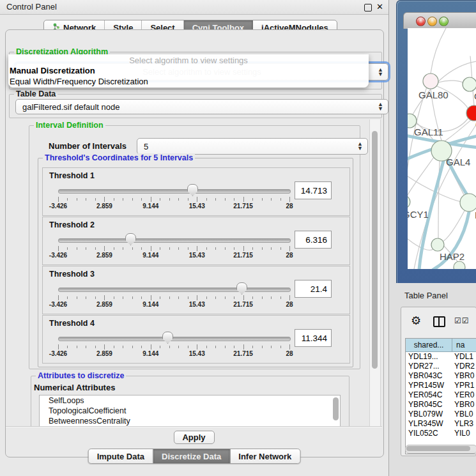 The image size is (476, 476). What do you see at coordinates (188, 70) in the screenshot?
I see `algorithm-option-manual: Manual Discretization` at bounding box center [188, 70].